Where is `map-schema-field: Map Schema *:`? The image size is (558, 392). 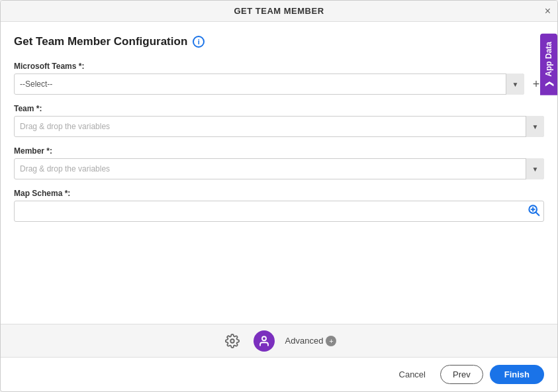
map-schema-field: Map Schema *: is located at coordinates (279, 205).